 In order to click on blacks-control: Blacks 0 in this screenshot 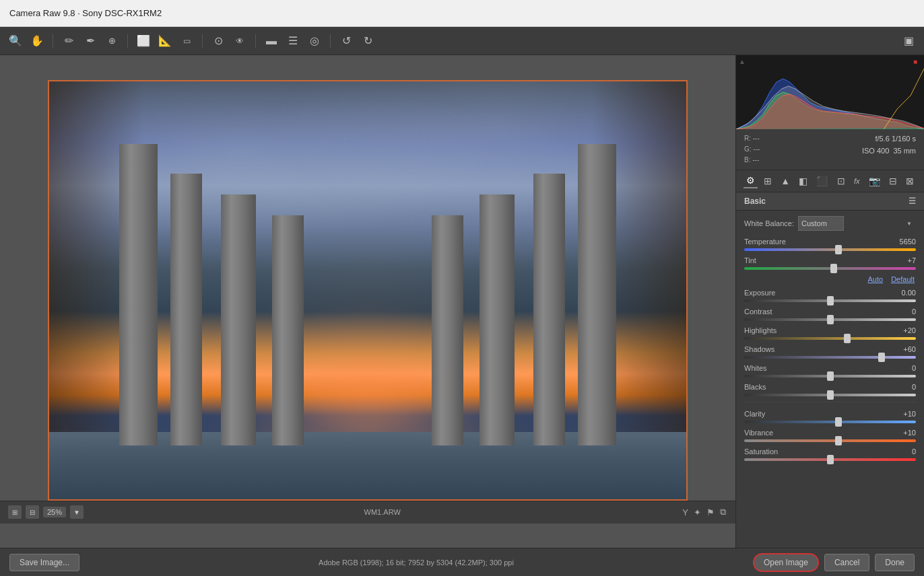, I will do `click(830, 390)`.